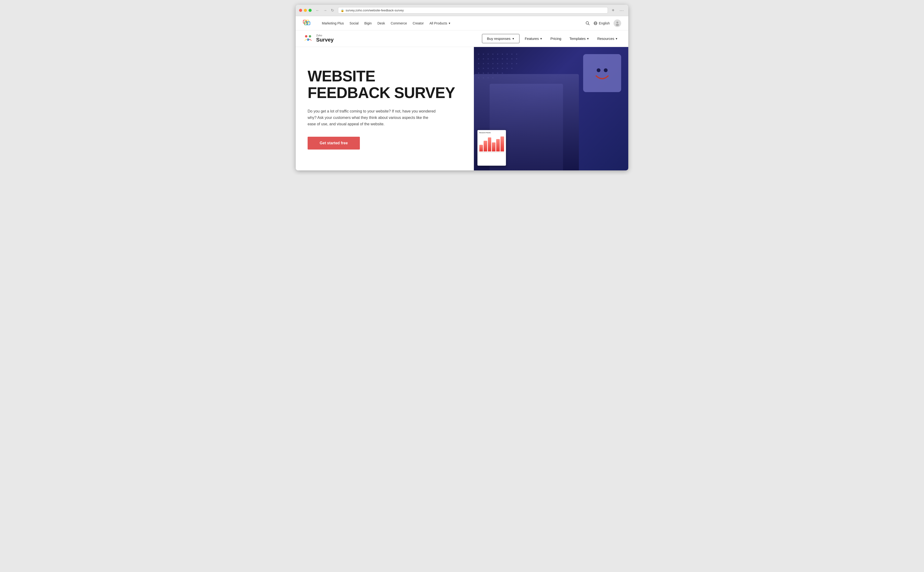 Image resolution: width=924 pixels, height=572 pixels. Describe the element at coordinates (551, 109) in the screenshot. I see `hero-right-visual: // We'll use inline SVG circles for dots…` at that location.